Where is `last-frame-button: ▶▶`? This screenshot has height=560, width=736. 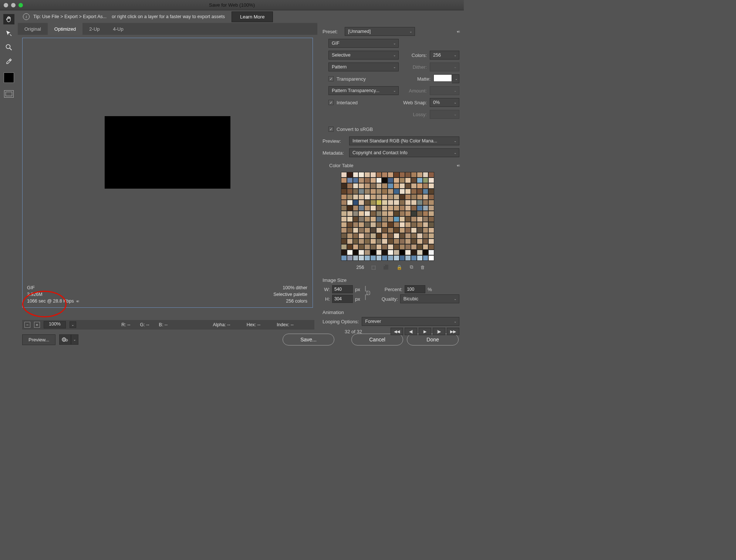
last-frame-button: ▶▶ is located at coordinates (453, 331).